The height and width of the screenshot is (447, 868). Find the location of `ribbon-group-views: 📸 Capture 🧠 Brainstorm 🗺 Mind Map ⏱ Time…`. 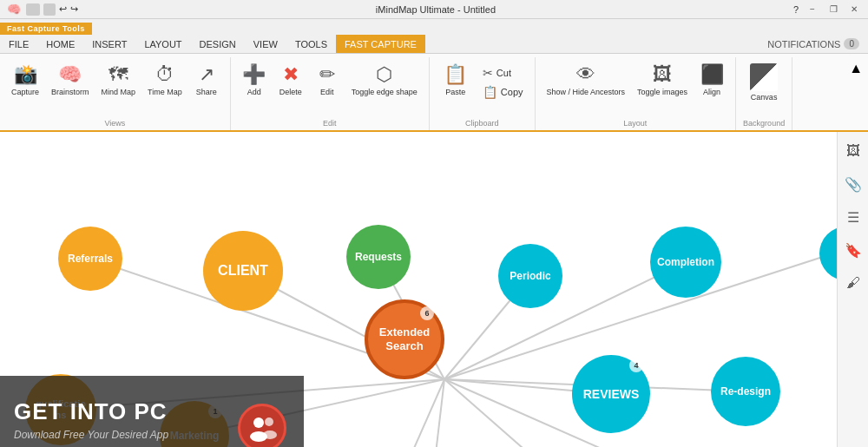

ribbon-group-views: 📸 Capture 🧠 Brainstorm 🗺 Mind Map ⏱ Time… is located at coordinates (115, 94).